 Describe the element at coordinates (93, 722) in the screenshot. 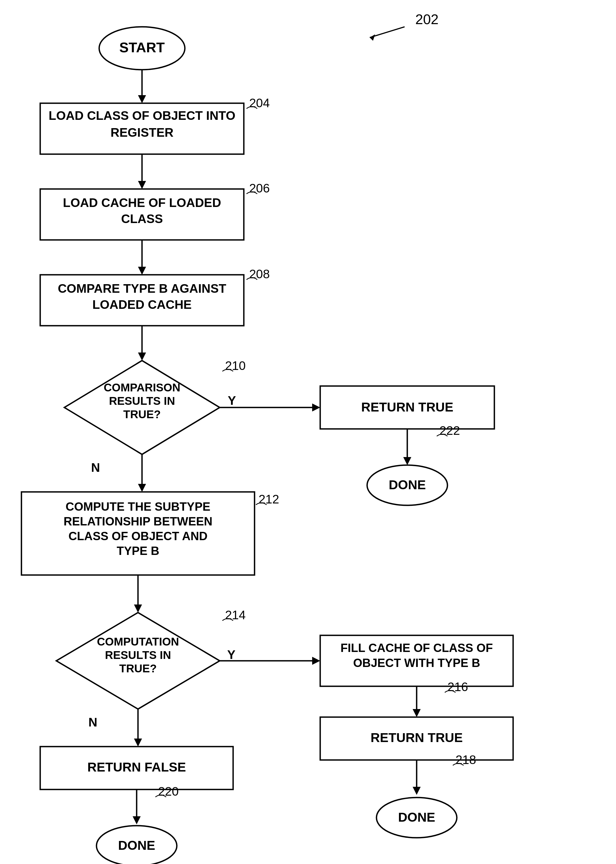

I see `n-label-214: N` at that location.